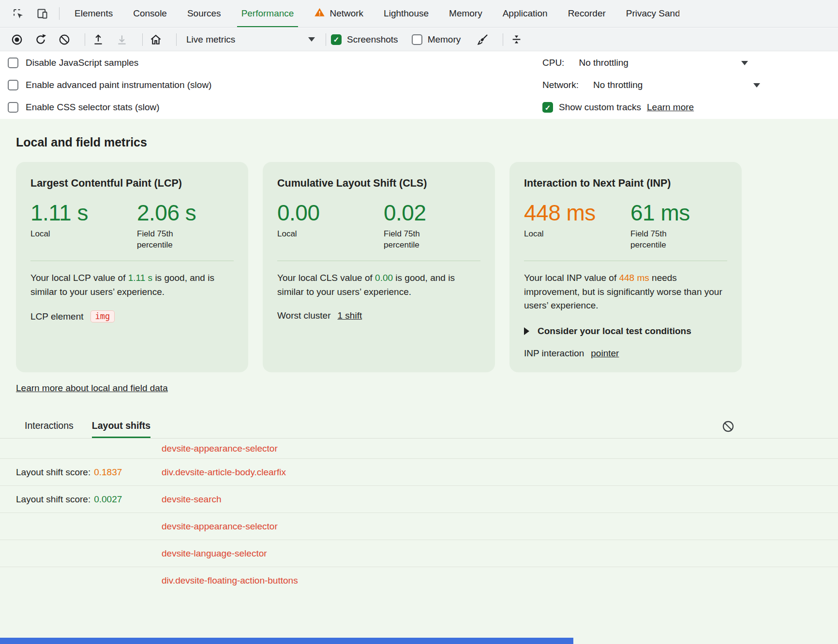 The height and width of the screenshot is (644, 838). What do you see at coordinates (465, 14) in the screenshot?
I see `tab-memory: Memory` at bounding box center [465, 14].